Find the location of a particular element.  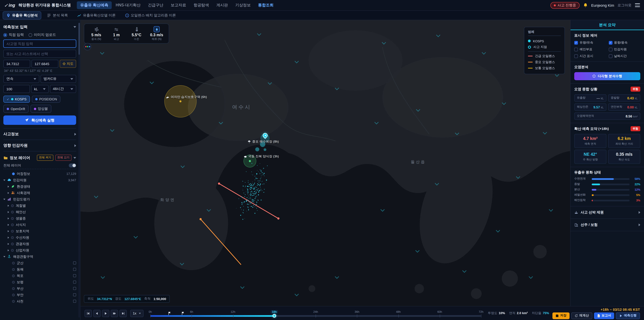

model-chip-OpenDrift: OpenDrift is located at coordinates (16, 109).